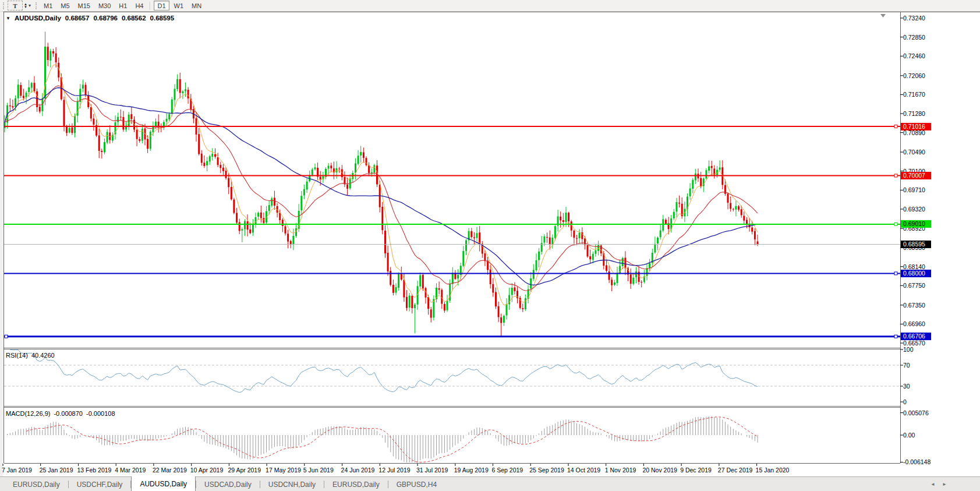 The image size is (980, 491). Describe the element at coordinates (908, 349) in the screenshot. I see `rsi-axis-tick: 100` at that location.